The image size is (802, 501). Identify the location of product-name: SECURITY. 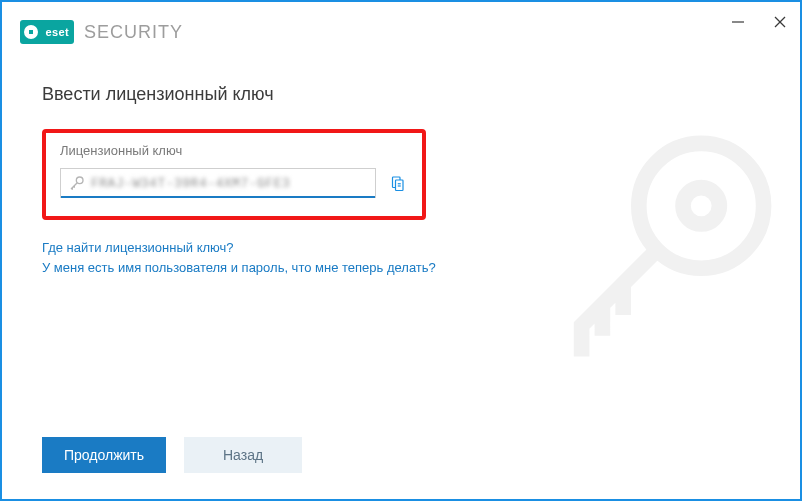
(134, 32).